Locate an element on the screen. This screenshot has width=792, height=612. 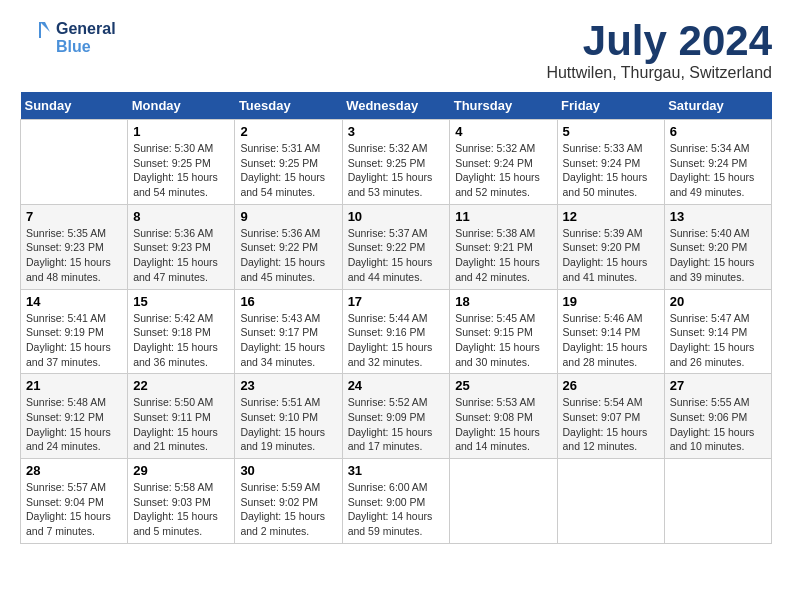
calendar-cell: 18Sunrise: 5:45 AM Sunset: 9:15 PM Dayli… is located at coordinates (504, 332).